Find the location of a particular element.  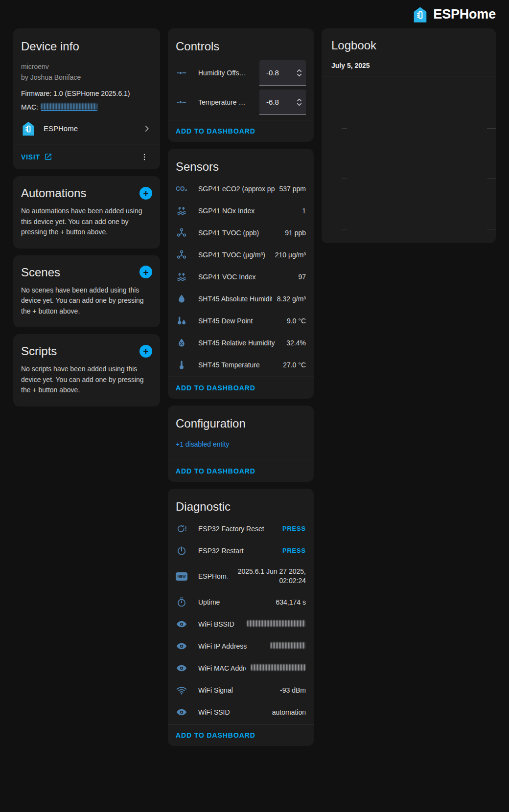

diagnostic-value: 634,174 s is located at coordinates (291, 602).